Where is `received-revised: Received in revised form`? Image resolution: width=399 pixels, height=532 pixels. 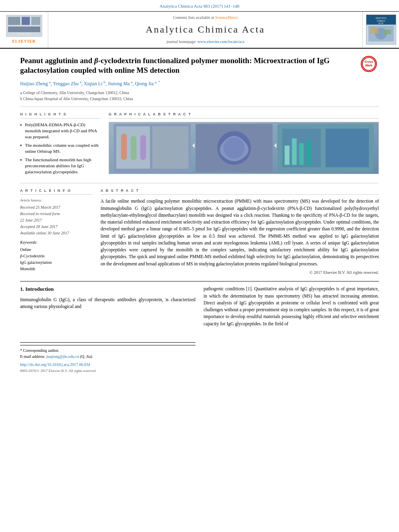
received-revised: Received in revised form is located at coordinates (56, 214).